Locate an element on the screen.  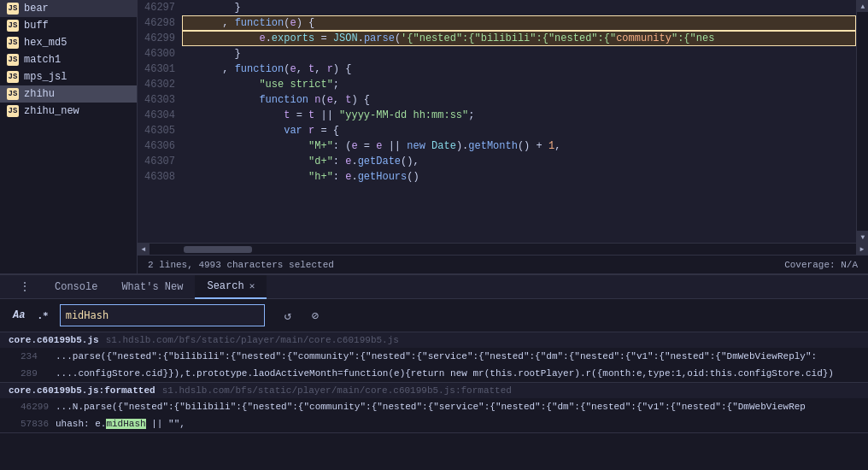
code-line-46297: } is located at coordinates (519, 8).